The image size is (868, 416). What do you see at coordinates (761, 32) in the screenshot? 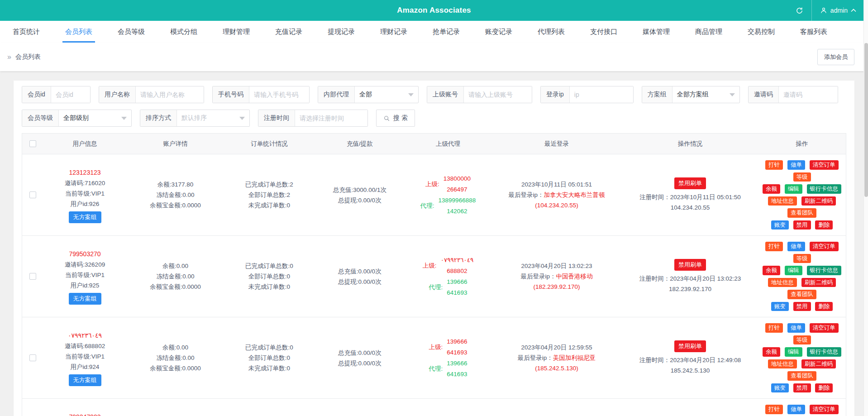
I see `nav-tab: 交易控制` at bounding box center [761, 32].